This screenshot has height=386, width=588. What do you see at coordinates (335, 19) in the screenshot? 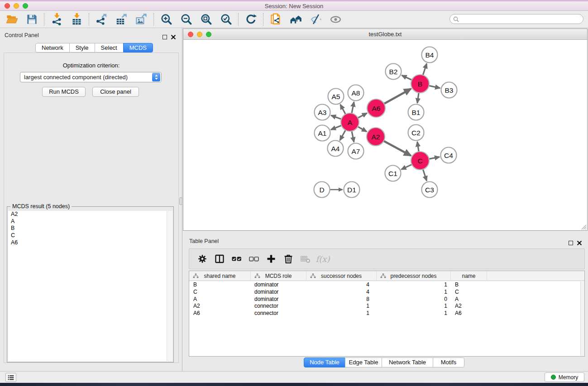
I see `show-preview-button` at bounding box center [335, 19].